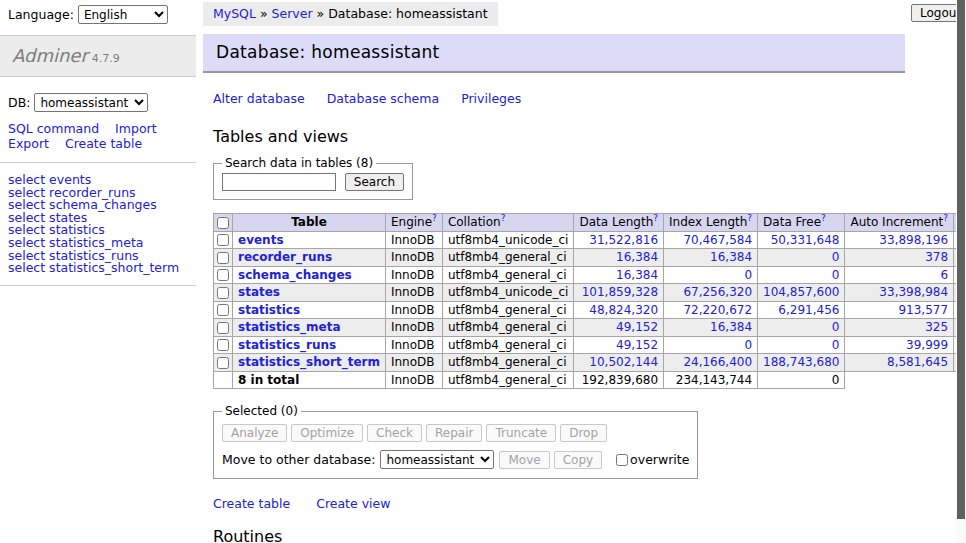 The width and height of the screenshot is (966, 543). What do you see at coordinates (298, 460) in the screenshot?
I see `move-label: Move to other database:` at bounding box center [298, 460].